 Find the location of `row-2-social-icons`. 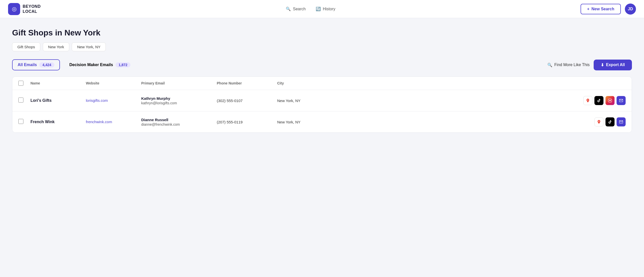

row-2-social-icons is located at coordinates (474, 122).